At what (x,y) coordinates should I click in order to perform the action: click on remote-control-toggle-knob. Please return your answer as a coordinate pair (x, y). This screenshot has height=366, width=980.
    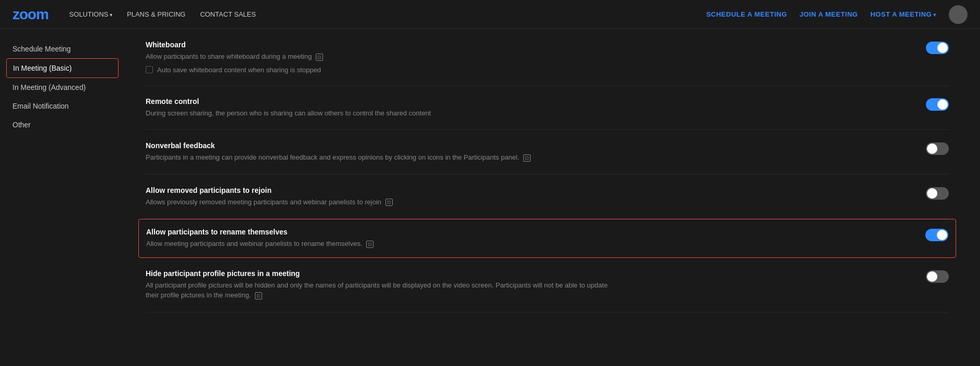
    Looking at the image, I should click on (943, 104).